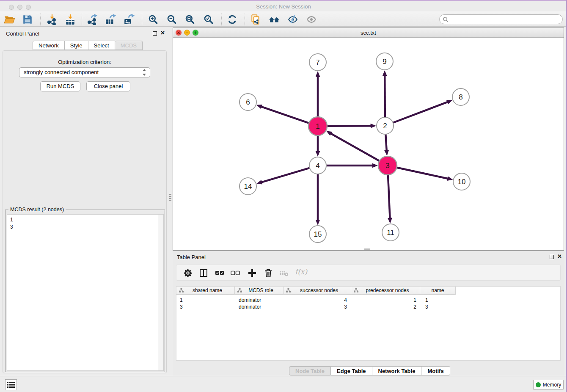  What do you see at coordinates (188, 273) in the screenshot?
I see `table-settings-gear-icon` at bounding box center [188, 273].